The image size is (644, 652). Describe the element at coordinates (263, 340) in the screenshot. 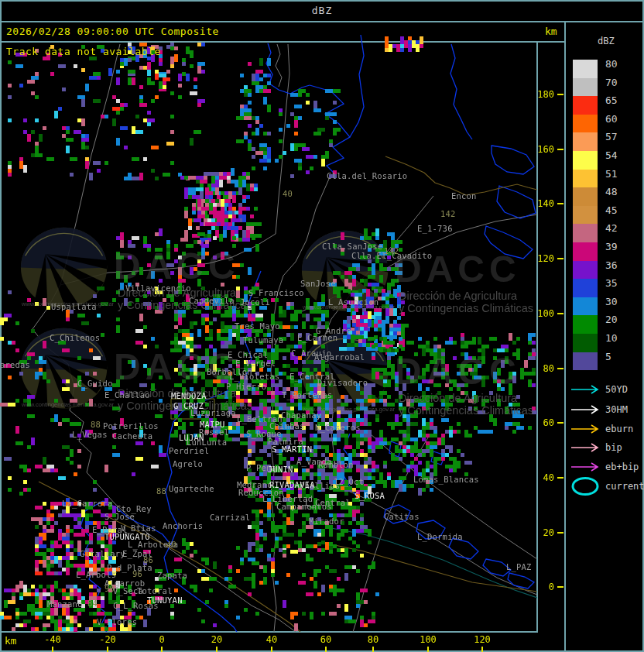

I see `place-label: Tulumaya` at that location.